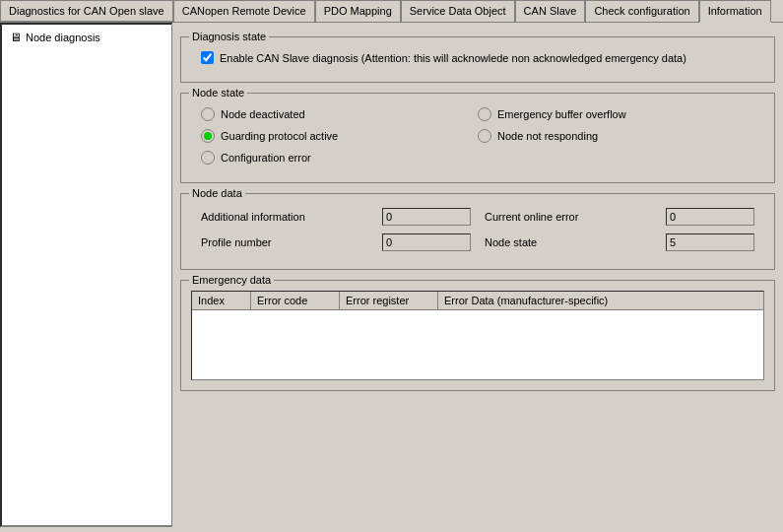 This screenshot has height=532, width=783. Describe the element at coordinates (208, 136) in the screenshot. I see `radio-guarding-active-circle` at that location.